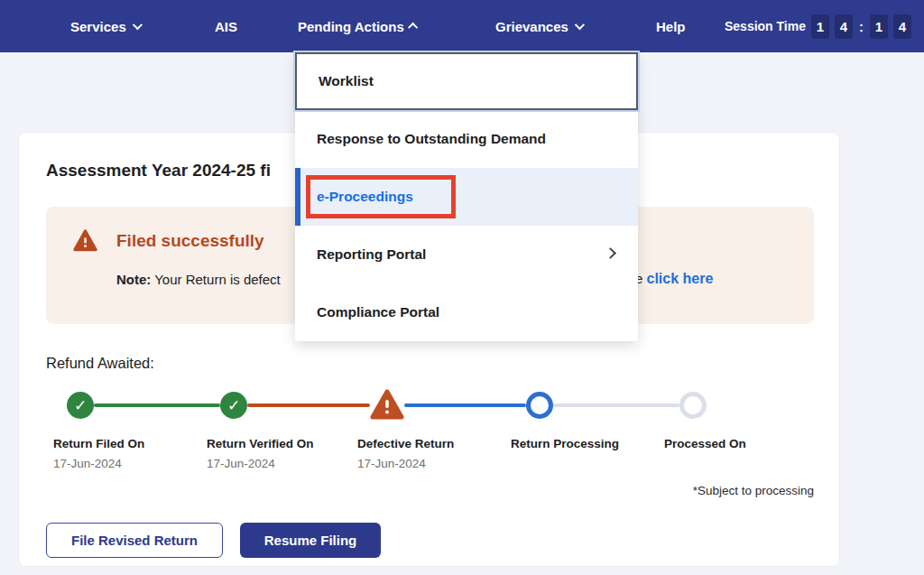 This screenshot has height=575, width=924. I want to click on action-buttons: File Revised Return Resume Filing, so click(430, 540).